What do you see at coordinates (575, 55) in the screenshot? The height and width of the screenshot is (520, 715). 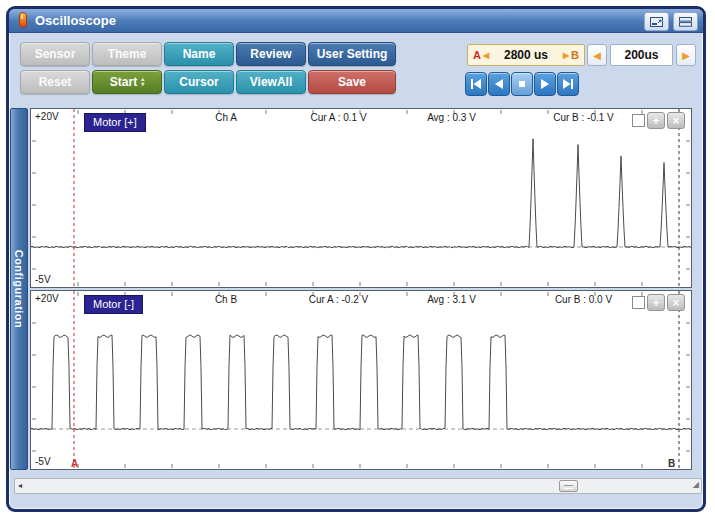 I see `cursor-b-label: B` at bounding box center [575, 55].